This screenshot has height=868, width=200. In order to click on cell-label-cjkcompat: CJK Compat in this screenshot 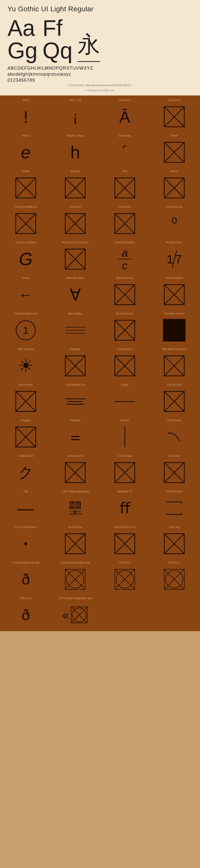, I will do `click(125, 456)`.